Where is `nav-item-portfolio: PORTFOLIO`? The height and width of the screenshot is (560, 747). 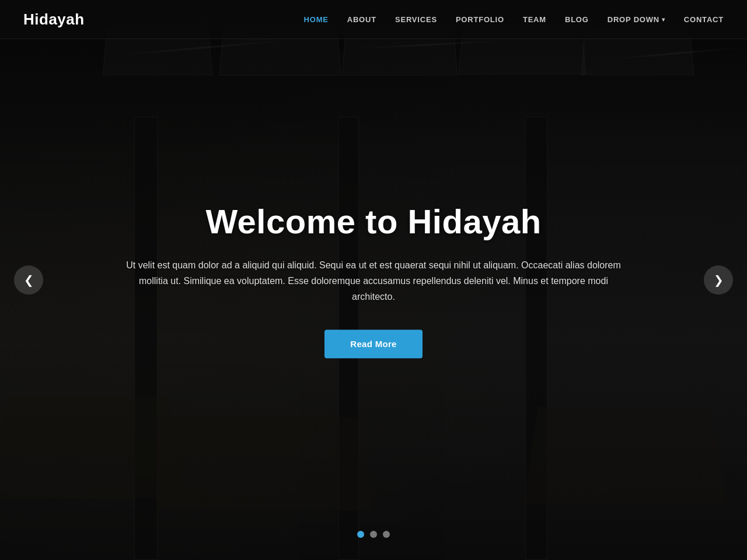 nav-item-portfolio: PORTFOLIO is located at coordinates (480, 19).